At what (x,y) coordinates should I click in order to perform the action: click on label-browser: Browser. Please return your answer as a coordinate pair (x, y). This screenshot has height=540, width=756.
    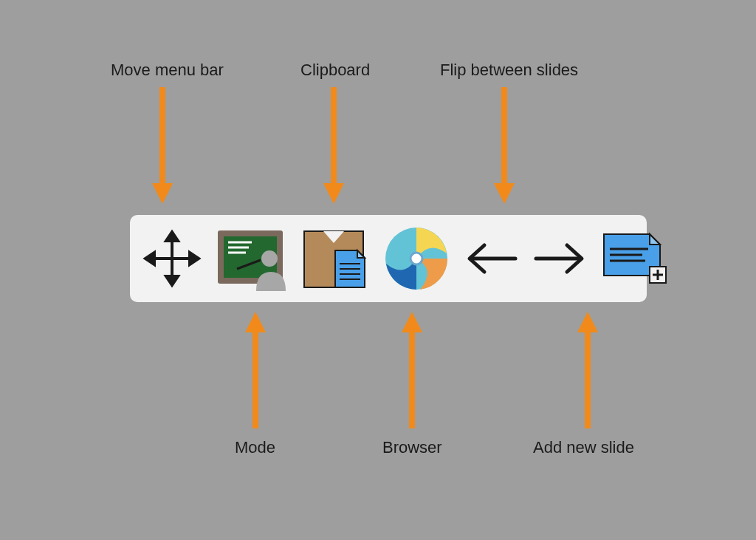
    Looking at the image, I should click on (412, 448).